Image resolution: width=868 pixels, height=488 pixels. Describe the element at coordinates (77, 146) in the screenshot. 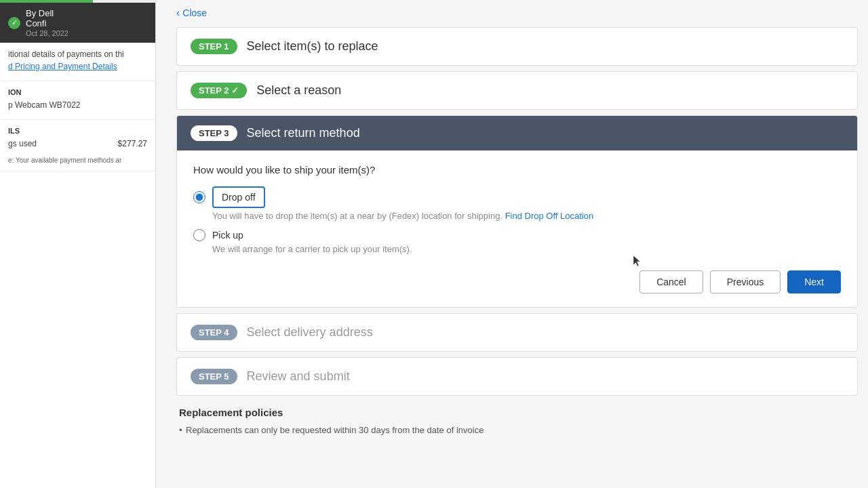

I see `left-panel-ils: ILS gs used $277.27 e: Your available pa…` at that location.